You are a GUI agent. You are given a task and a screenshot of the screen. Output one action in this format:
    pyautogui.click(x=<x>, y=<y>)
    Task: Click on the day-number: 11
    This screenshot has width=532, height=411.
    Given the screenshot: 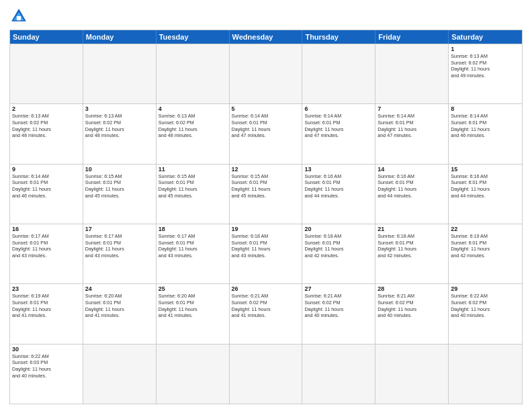 What is the action you would take?
    pyautogui.click(x=193, y=169)
    